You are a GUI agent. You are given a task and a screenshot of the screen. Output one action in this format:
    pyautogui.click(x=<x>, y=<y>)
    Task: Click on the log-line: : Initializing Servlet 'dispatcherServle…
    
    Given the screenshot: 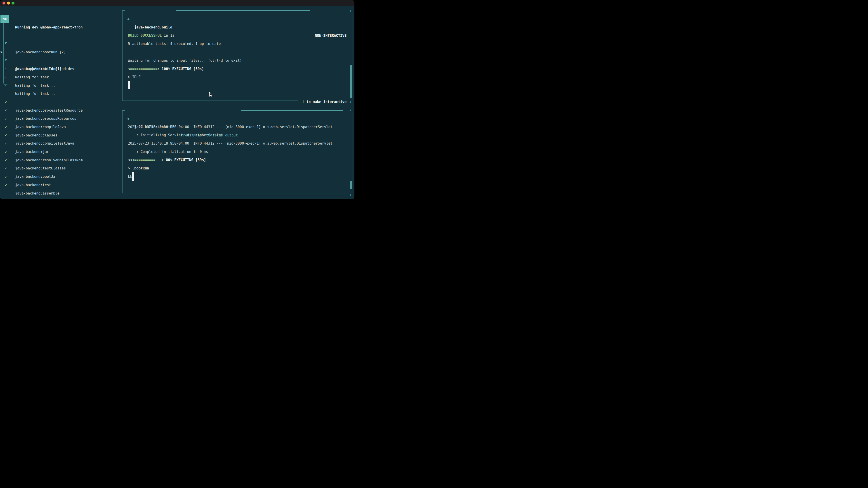 What is the action you would take?
    pyautogui.click(x=177, y=135)
    